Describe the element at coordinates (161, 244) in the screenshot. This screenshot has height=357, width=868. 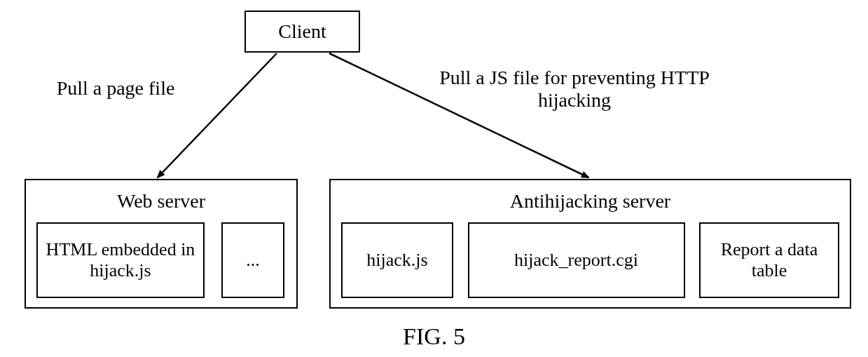
I see `web-server-box: Web server HTML embedded in hijack.js ..…` at that location.